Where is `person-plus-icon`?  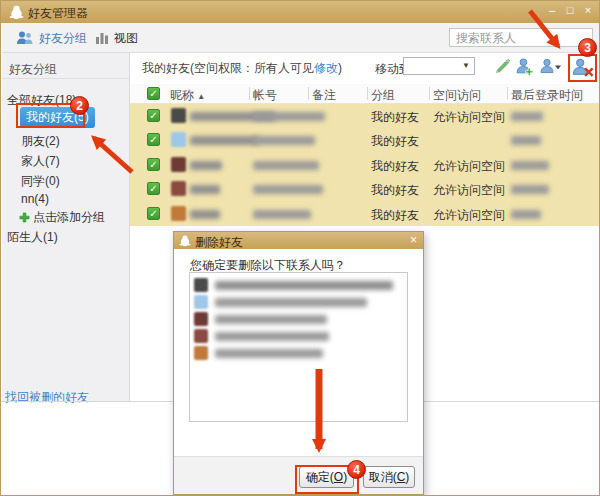 person-plus-icon is located at coordinates (524, 66).